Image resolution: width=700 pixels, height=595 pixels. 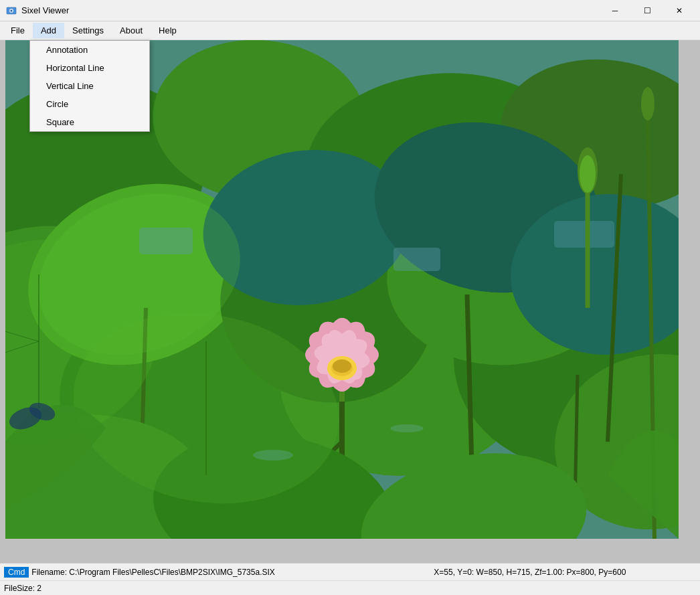 What do you see at coordinates (350, 11) in the screenshot?
I see `title-bar: Sixel Viewer ─ ☐ ✕` at bounding box center [350, 11].